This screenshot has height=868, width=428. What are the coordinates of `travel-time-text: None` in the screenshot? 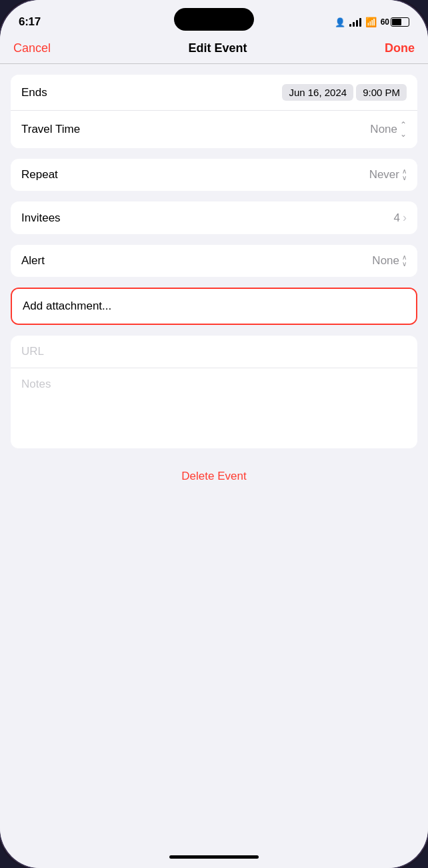 It's located at (384, 129).